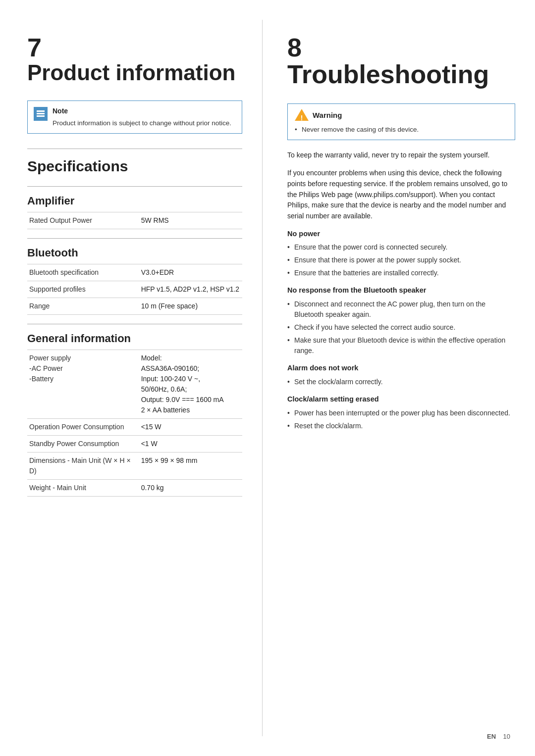  What do you see at coordinates (83, 427) in the screenshot?
I see `spec-label: Operation Power Consumption` at bounding box center [83, 427].